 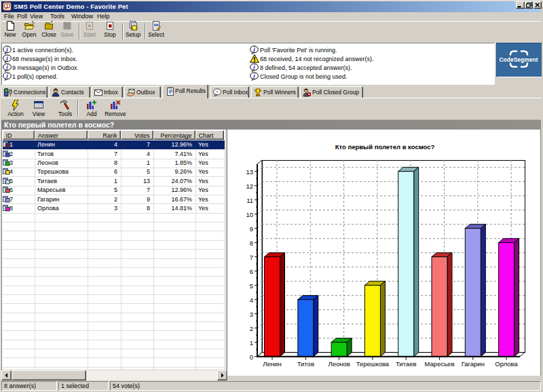 I want to click on svg-text: Ленин, so click(x=272, y=364).